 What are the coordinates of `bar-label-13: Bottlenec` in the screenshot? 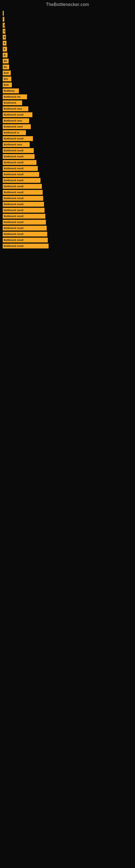 It's located at (9, 91).